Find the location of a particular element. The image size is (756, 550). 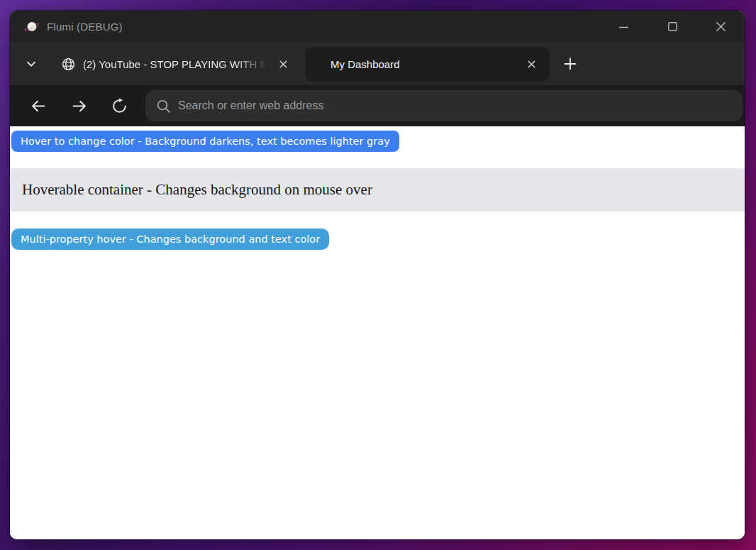

refresh-icon is located at coordinates (119, 106).